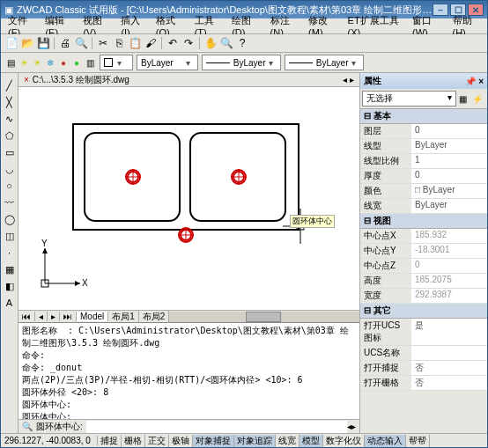 The height and width of the screenshot is (448, 488). I want to click on color-combo: ▾, so click(116, 62).